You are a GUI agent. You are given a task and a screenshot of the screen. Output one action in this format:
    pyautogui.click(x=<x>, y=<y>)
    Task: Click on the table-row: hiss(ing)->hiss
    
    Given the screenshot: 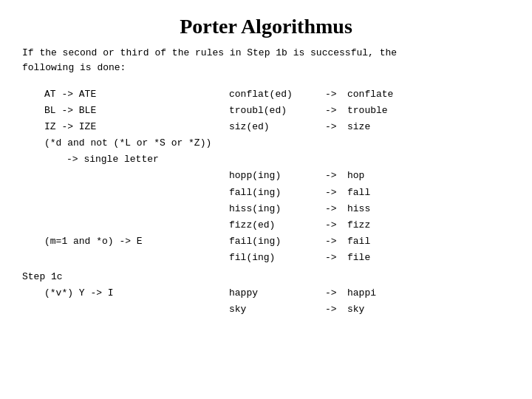 What is the action you would take?
    pyautogui.click(x=266, y=209)
    